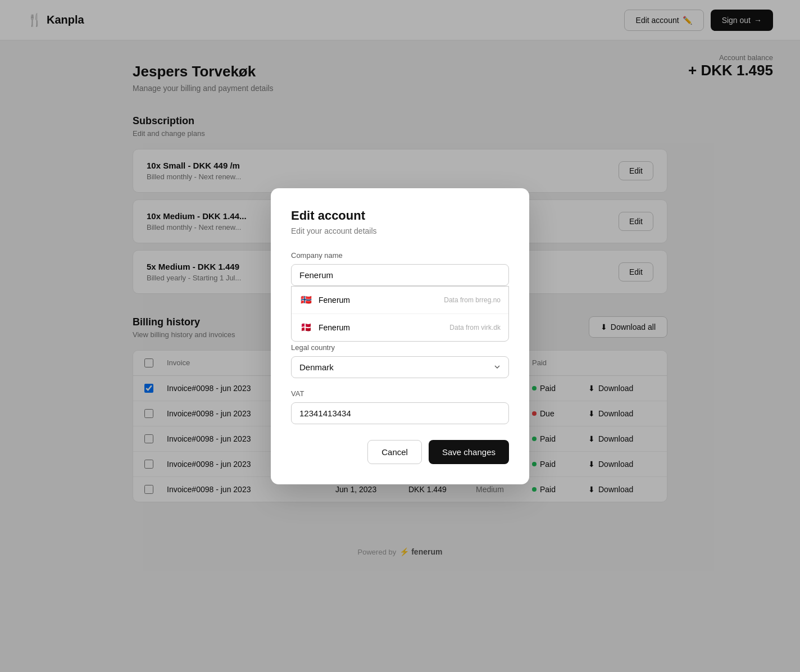  I want to click on legal-country-label: Legal country, so click(400, 347).